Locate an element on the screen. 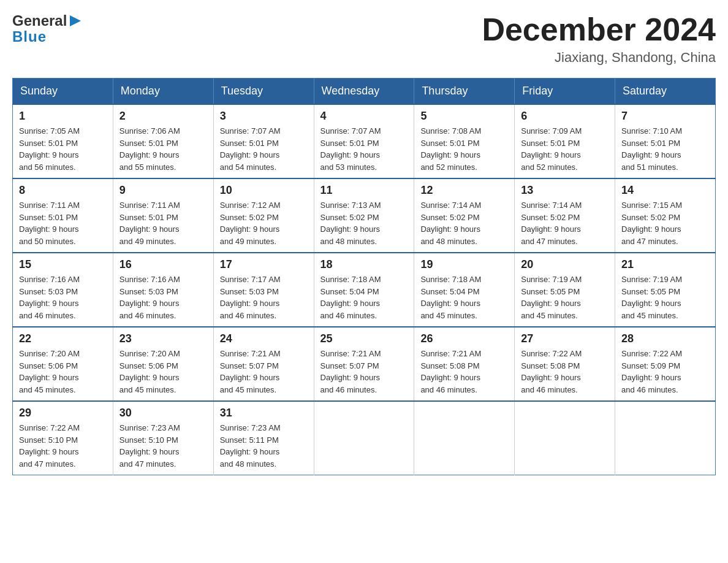 Image resolution: width=728 pixels, height=563 pixels. day-info: Sunrise: 7:23 AMSunset: 5:10 PMDaylight:… is located at coordinates (150, 446).